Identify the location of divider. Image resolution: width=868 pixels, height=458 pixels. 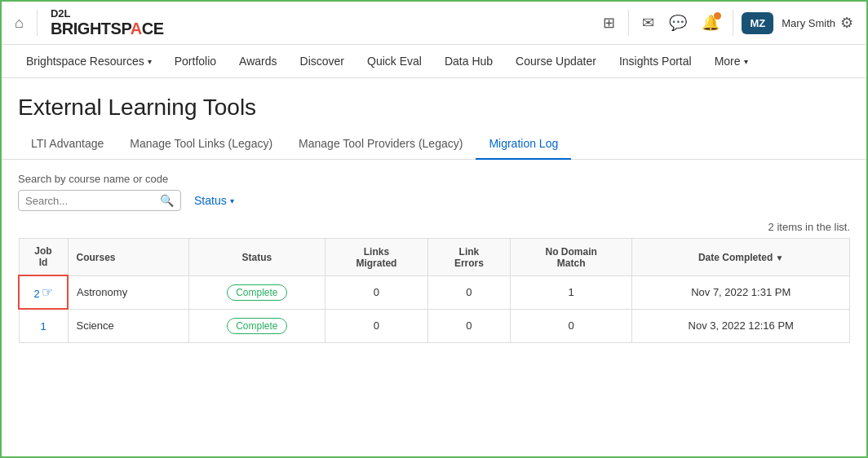
(38, 23).